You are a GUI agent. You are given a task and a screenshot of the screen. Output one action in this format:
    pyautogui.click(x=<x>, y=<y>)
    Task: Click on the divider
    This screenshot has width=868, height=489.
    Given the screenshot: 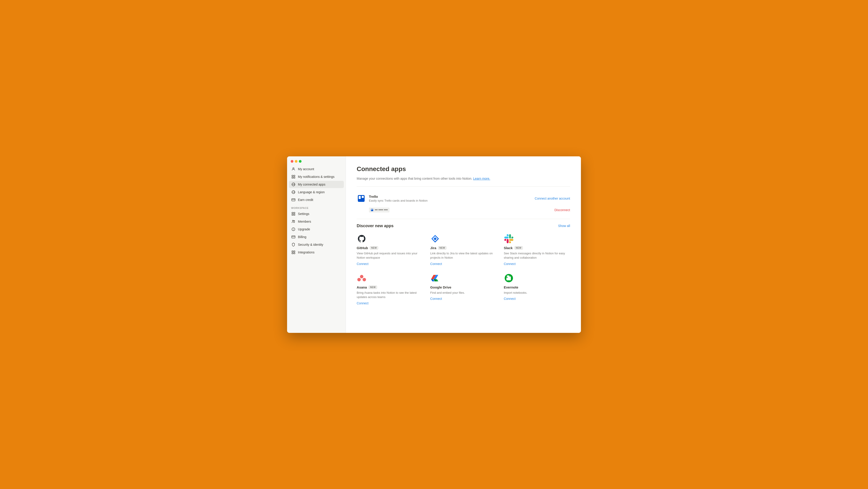 What is the action you would take?
    pyautogui.click(x=464, y=187)
    